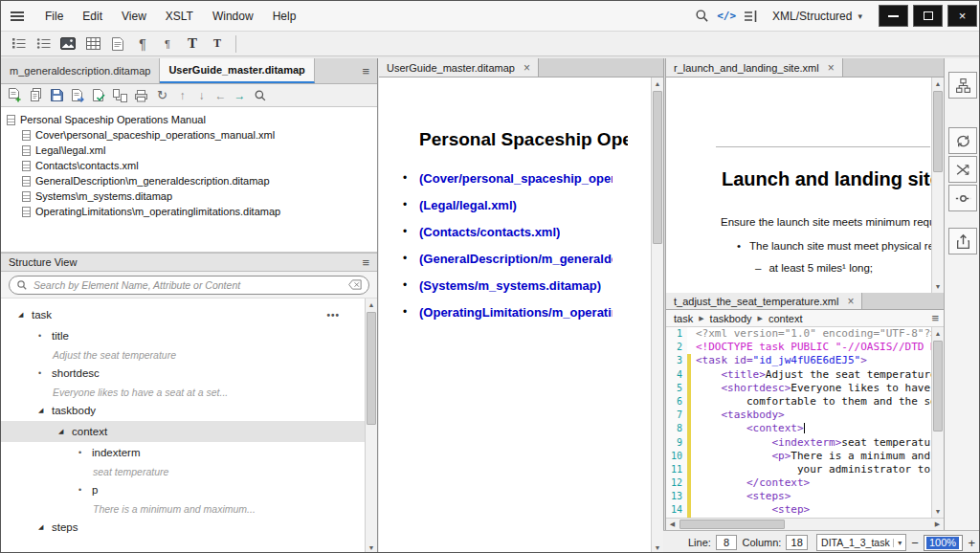 The height and width of the screenshot is (553, 980). I want to click on code-line: 5 <shortdesc>Everyone likes to have a se…, so click(798, 388).